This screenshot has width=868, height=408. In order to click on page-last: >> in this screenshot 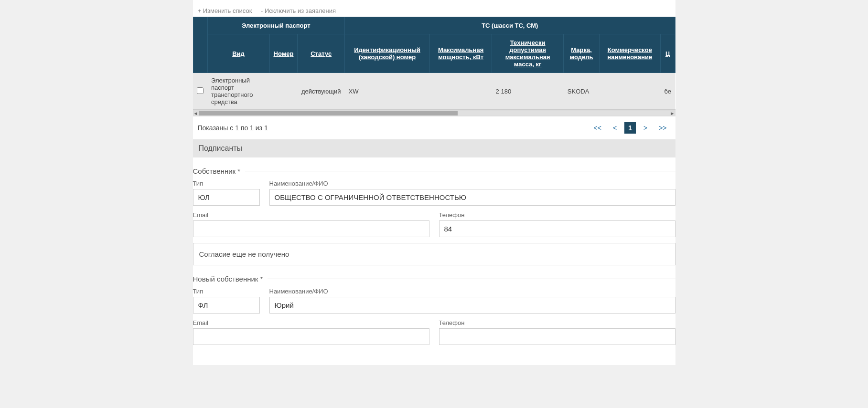, I will do `click(663, 128)`.